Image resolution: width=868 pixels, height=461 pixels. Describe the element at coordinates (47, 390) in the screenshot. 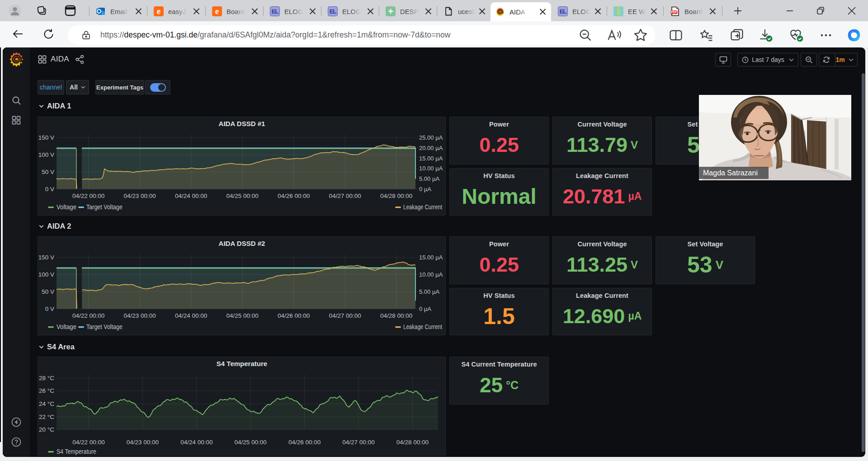

I see `svg-text: 26 °C` at that location.